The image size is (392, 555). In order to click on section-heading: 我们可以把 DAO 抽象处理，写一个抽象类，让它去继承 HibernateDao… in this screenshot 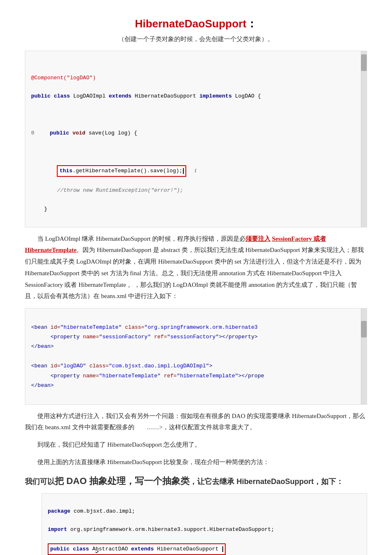, I will do `click(196, 481)`.